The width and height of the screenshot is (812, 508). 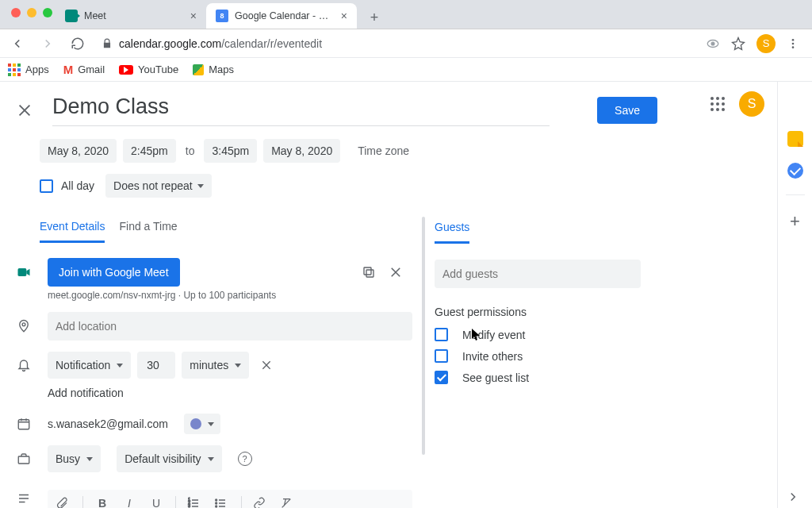 What do you see at coordinates (78, 44) in the screenshot?
I see `reload-button` at bounding box center [78, 44].